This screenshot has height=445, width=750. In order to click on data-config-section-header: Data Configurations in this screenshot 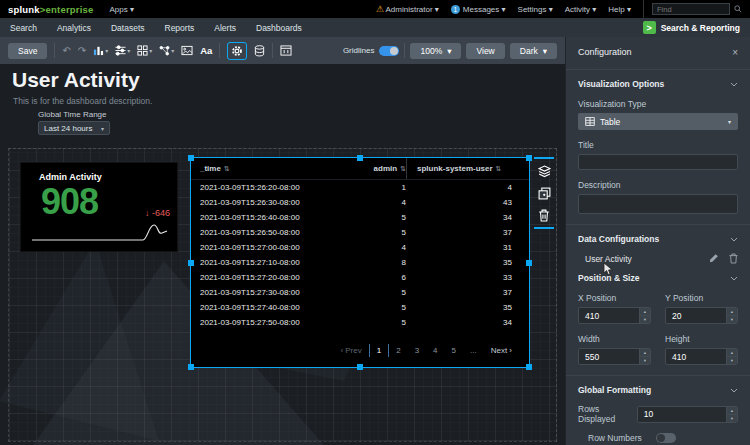, I will do `click(658, 239)`.